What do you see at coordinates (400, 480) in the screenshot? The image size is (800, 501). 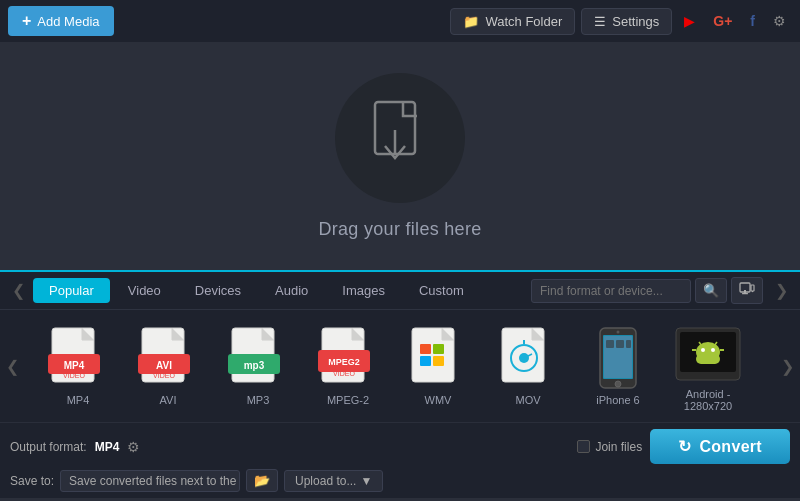 I see `bottom-row2: Save to: Save converted files next to th…` at bounding box center [400, 480].